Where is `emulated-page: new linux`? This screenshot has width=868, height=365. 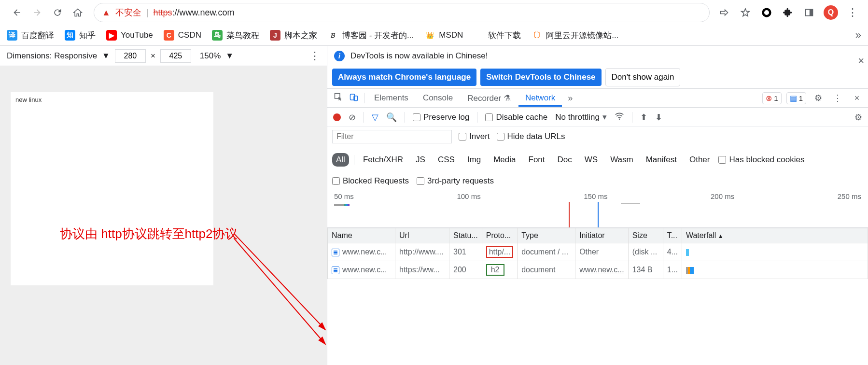 emulated-page: new linux is located at coordinates (112, 189).